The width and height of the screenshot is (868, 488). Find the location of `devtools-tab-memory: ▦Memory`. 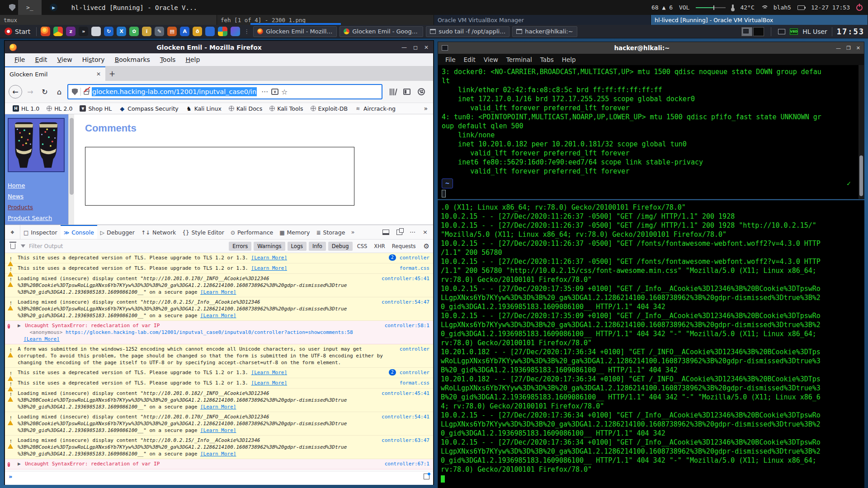

devtools-tab-memory: ▦Memory is located at coordinates (295, 232).